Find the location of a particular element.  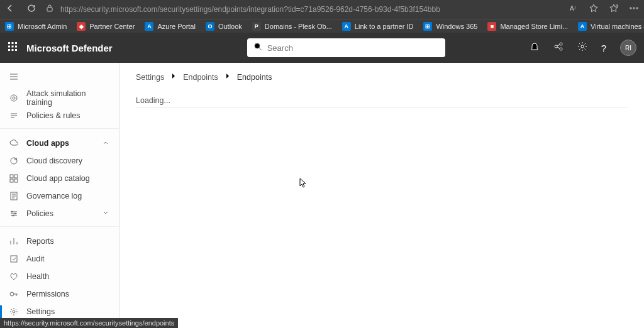

sidebar-item-audit: Audit is located at coordinates (59, 259).